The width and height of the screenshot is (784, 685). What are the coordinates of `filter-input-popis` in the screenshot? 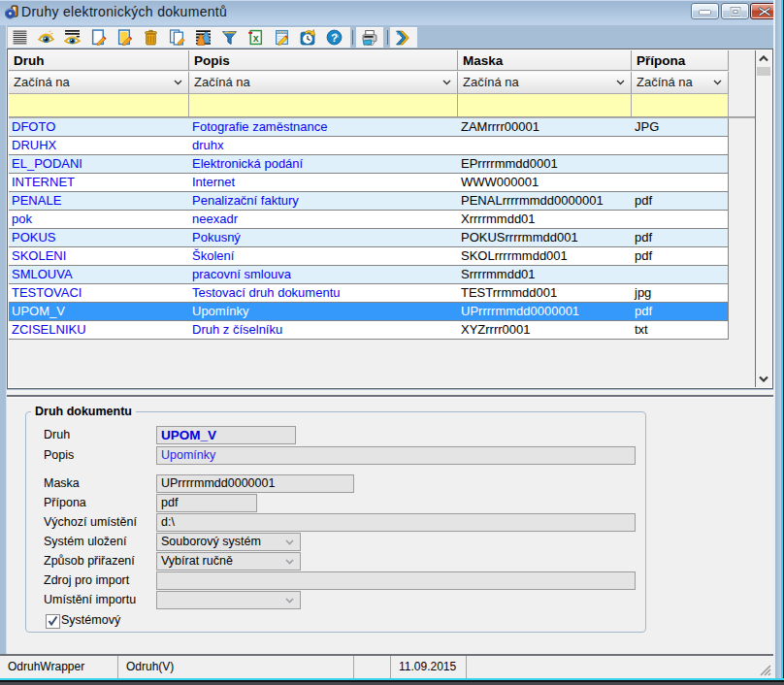 It's located at (324, 105).